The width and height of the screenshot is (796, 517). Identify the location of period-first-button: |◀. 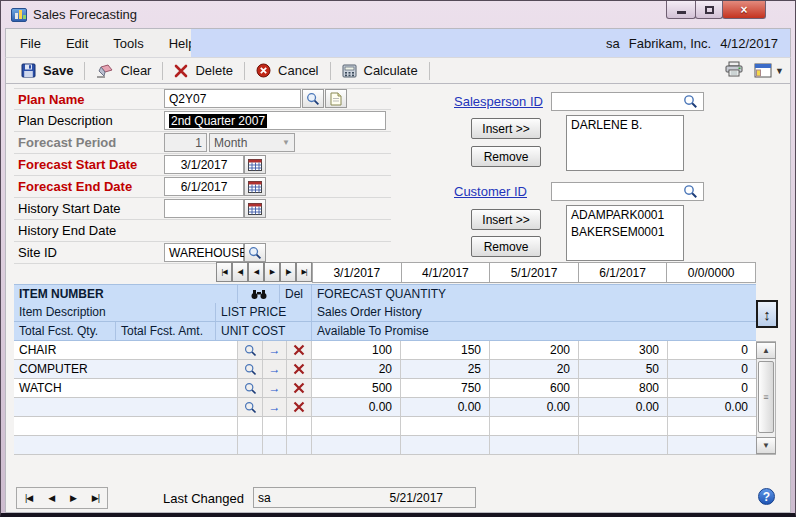
(224, 272).